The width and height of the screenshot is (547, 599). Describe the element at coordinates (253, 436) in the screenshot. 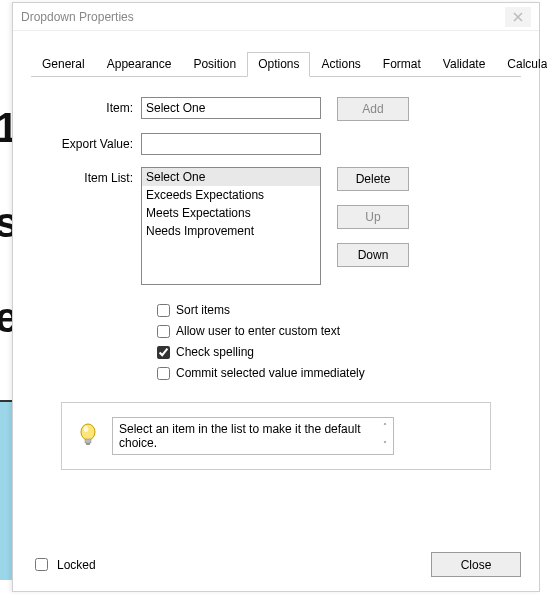

I see `hint-text-box: Select an item in the list to make it th…` at that location.